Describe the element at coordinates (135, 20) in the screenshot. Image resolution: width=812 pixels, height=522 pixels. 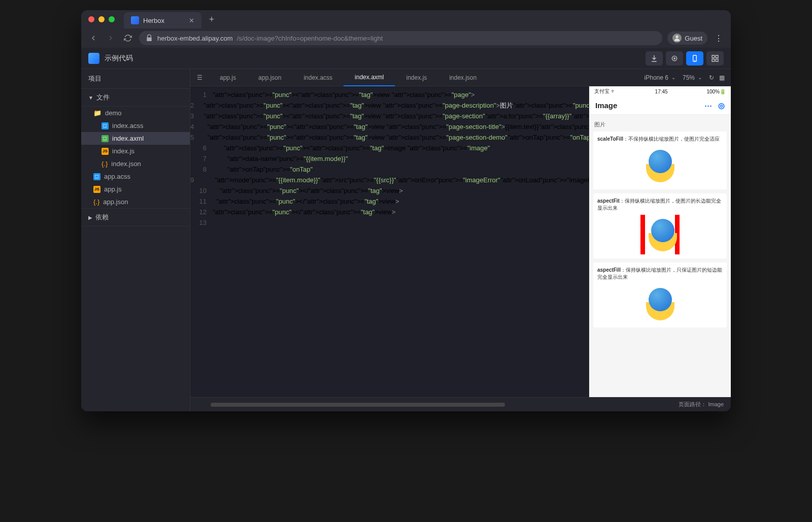
I see `herbox-favicon-icon` at that location.